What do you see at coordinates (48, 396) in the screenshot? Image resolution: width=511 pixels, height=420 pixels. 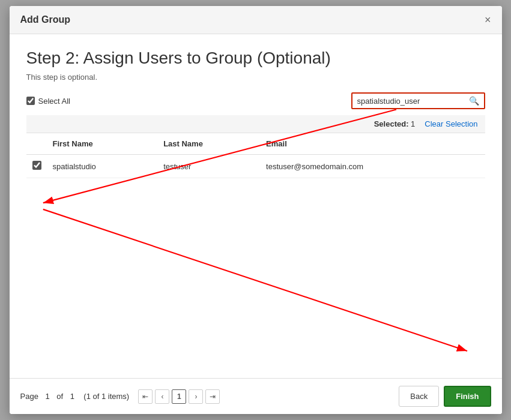 I see `current-page-text: 1` at bounding box center [48, 396].